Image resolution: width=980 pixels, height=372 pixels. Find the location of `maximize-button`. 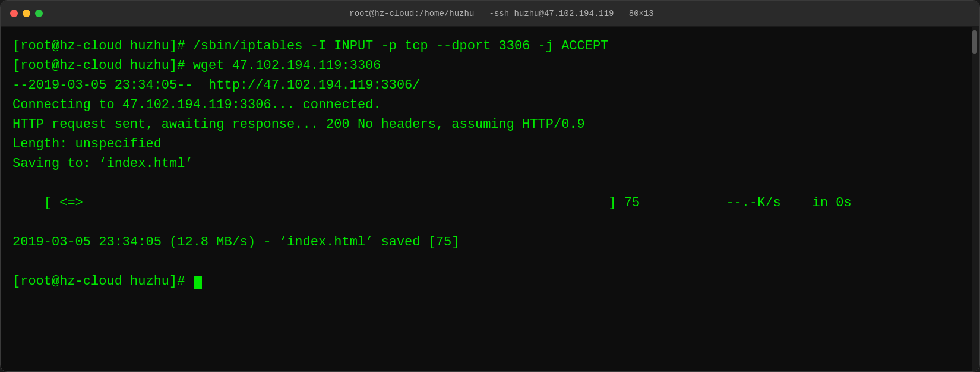

maximize-button is located at coordinates (39, 13).